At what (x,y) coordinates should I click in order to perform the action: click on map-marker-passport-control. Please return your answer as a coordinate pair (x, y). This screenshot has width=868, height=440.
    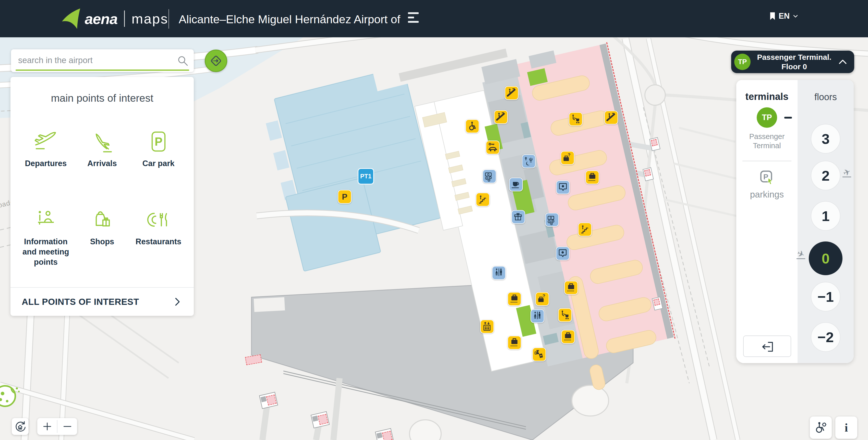
    Looking at the image, I should click on (539, 355).